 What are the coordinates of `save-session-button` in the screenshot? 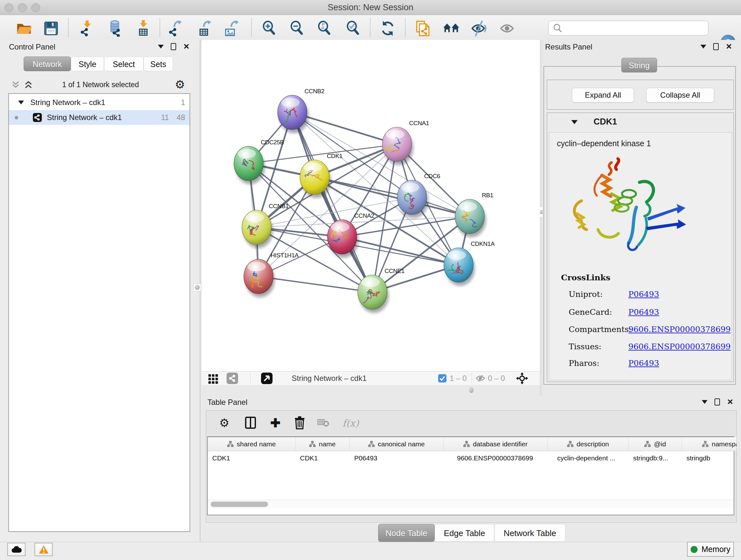 It's located at (51, 28).